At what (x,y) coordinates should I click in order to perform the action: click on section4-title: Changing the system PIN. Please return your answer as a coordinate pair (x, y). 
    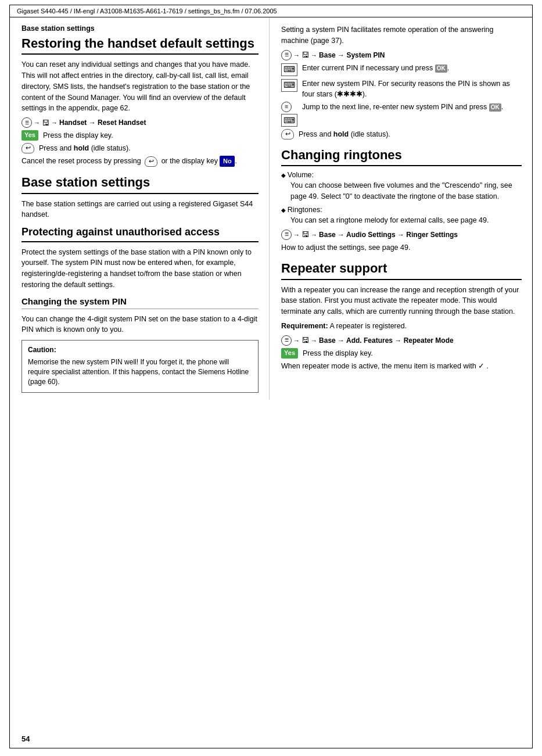
    Looking at the image, I should click on (140, 301).